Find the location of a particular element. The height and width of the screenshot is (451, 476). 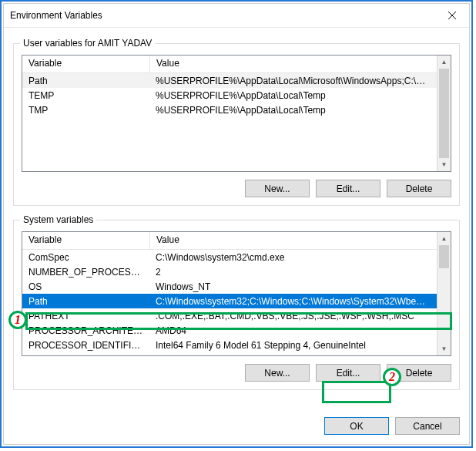

system-header-value: Value is located at coordinates (294, 241).